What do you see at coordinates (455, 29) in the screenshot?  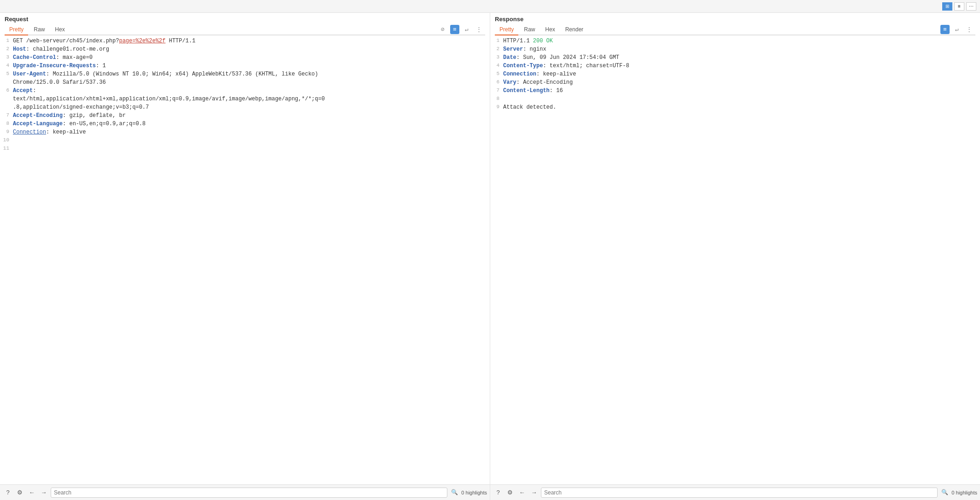 I see `word-wrap-icon: ≡` at bounding box center [455, 29].